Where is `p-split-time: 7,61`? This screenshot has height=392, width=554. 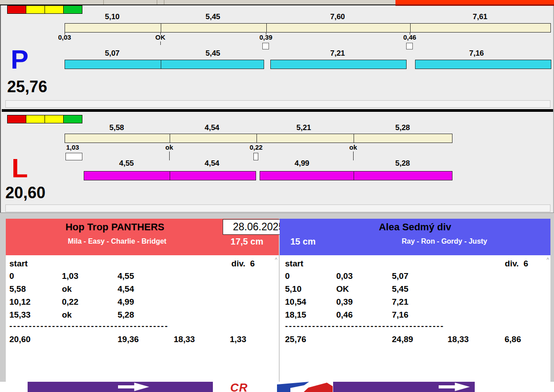 p-split-time: 7,61 is located at coordinates (480, 17).